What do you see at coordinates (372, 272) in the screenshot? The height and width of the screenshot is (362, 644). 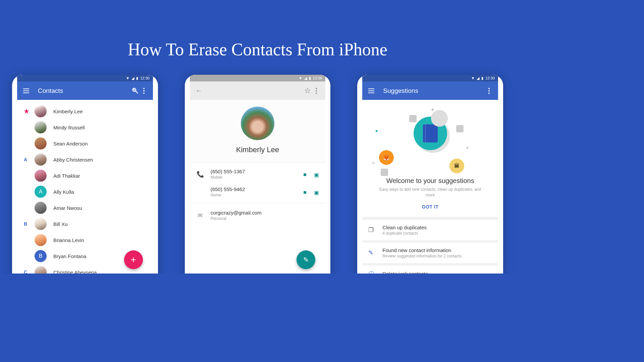 I see `info-icon: ⓘ` at bounding box center [372, 272].